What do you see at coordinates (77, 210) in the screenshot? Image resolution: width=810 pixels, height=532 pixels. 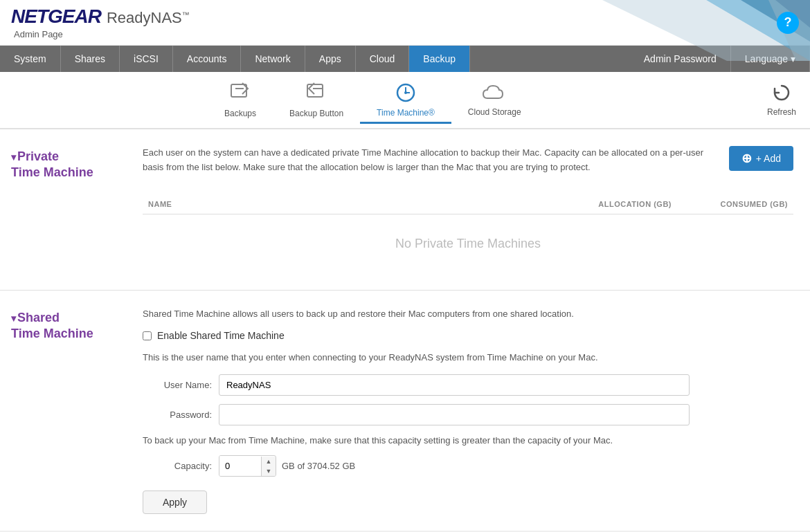 I see `private-title: ▾PrivateTime Machine` at bounding box center [77, 210].